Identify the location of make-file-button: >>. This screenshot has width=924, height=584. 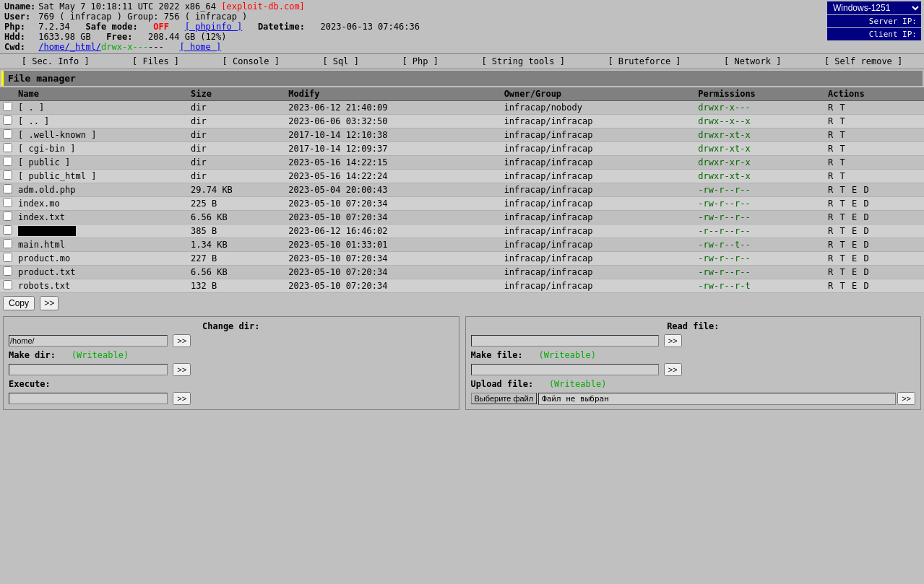
(673, 370).